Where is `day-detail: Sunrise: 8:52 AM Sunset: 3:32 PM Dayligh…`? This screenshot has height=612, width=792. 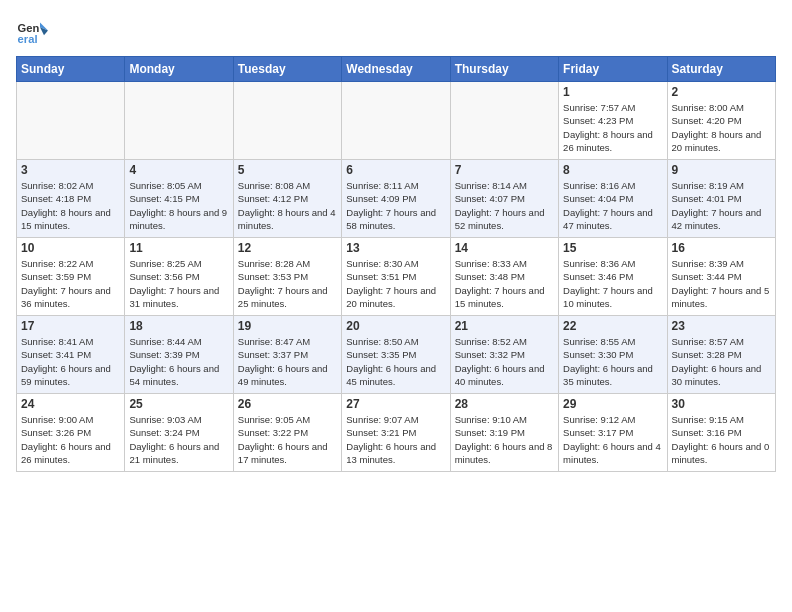
day-detail: Sunrise: 8:52 AM Sunset: 3:32 PM Dayligh… is located at coordinates (504, 362).